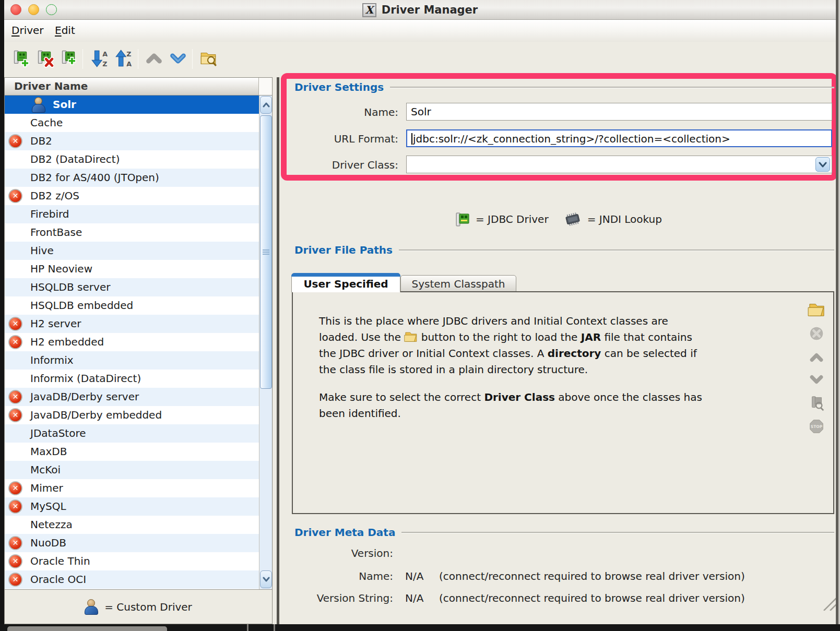 This screenshot has width=840, height=631. Describe the element at coordinates (44, 58) in the screenshot. I see `remove-driver-button` at that location.